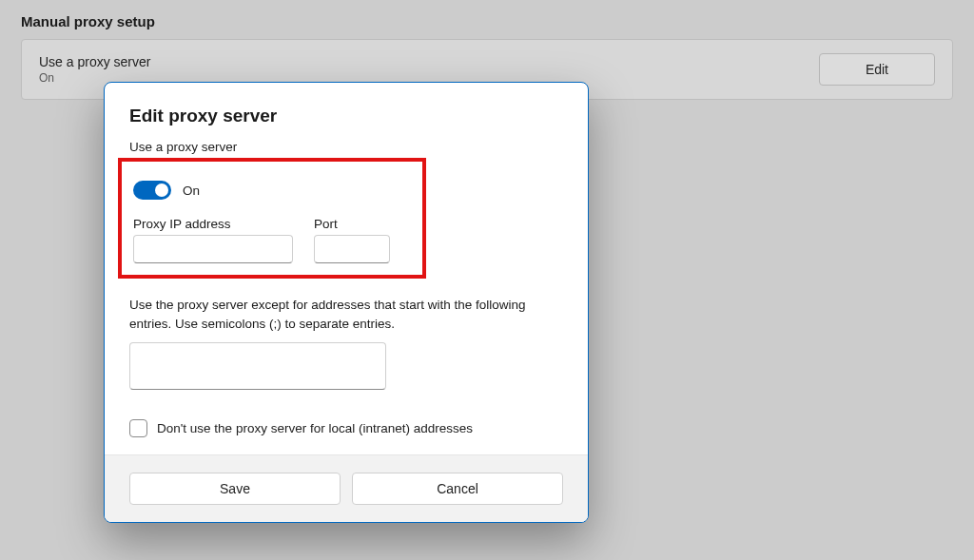 This screenshot has height=560, width=974. What do you see at coordinates (272, 240) in the screenshot?
I see `ip-port-row: Proxy IP address Port` at bounding box center [272, 240].